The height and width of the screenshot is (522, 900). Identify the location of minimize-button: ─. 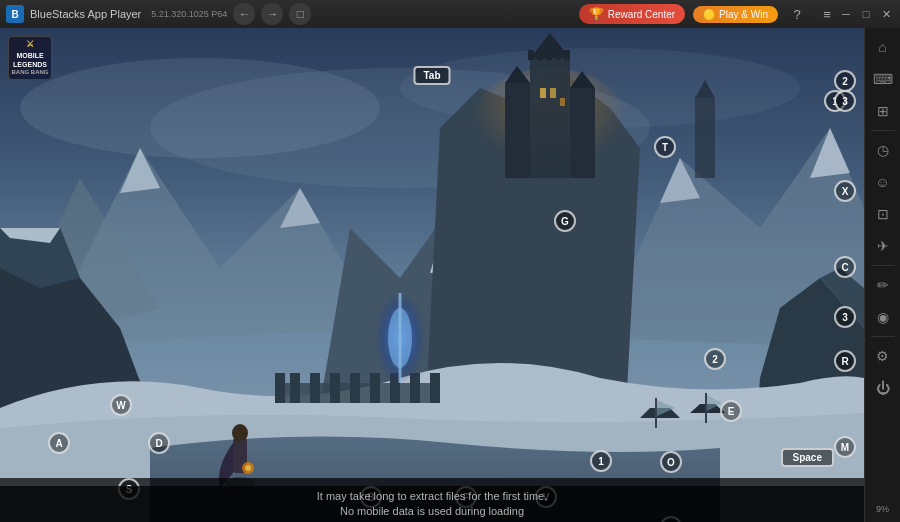
(846, 14).